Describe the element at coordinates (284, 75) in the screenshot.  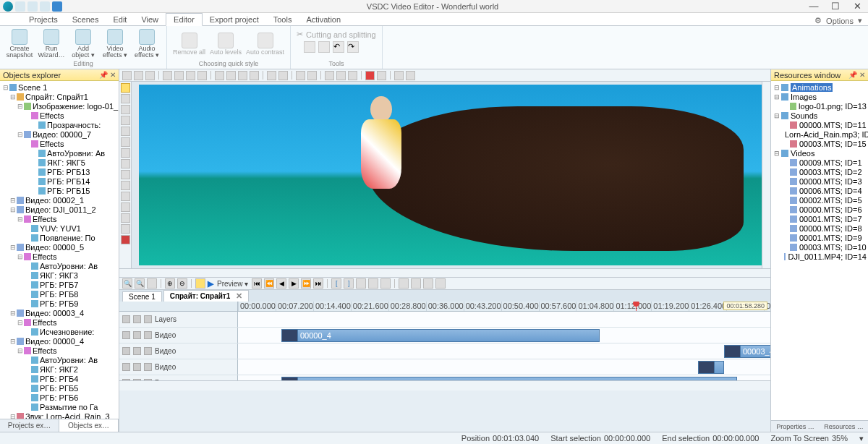
I see `ungroup-icon` at that location.